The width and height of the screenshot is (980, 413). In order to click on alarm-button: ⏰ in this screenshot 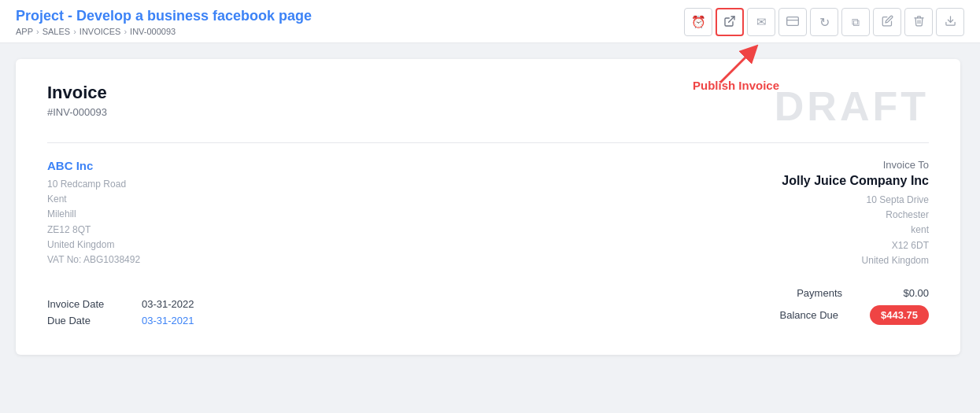, I will do `click(698, 22)`.